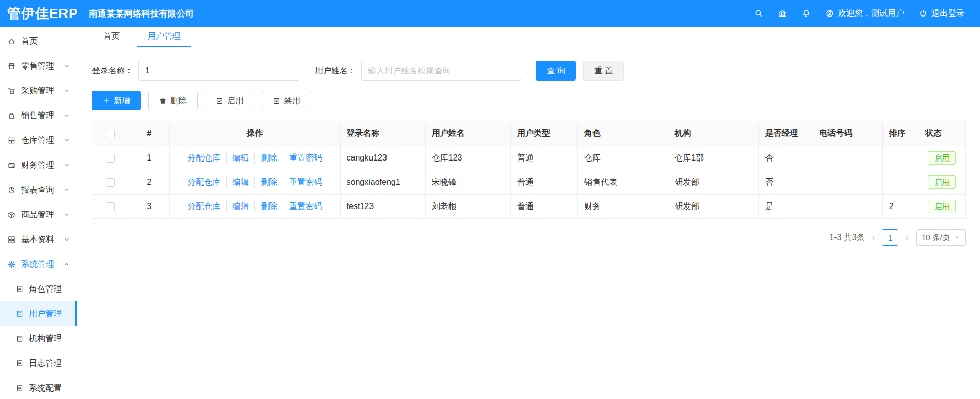 This screenshot has height=399, width=980. I want to click on row-index: 1, so click(149, 158).